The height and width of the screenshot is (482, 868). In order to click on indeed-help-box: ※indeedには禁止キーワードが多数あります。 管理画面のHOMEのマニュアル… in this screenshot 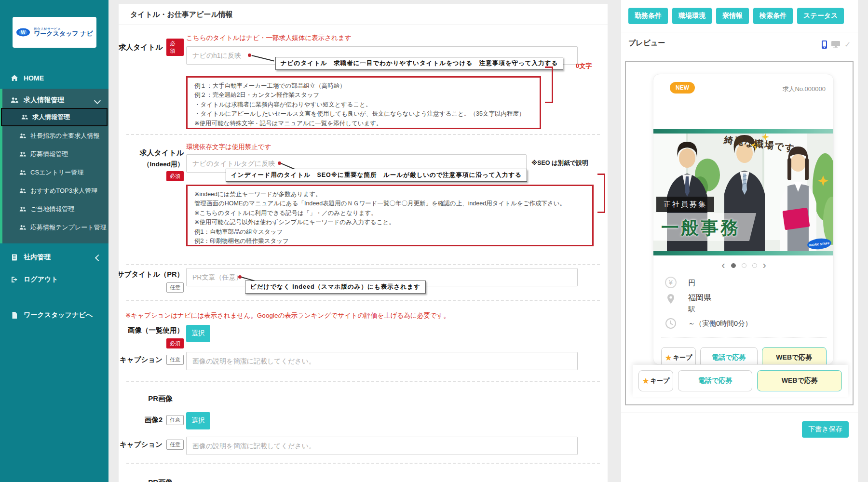, I will do `click(390, 215)`.